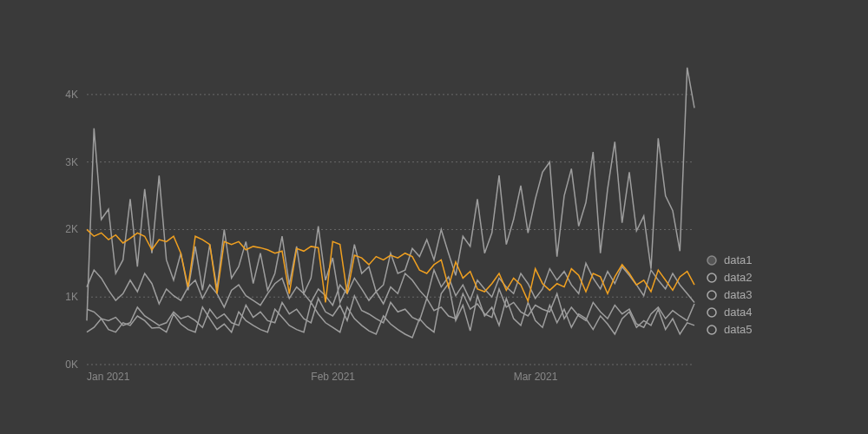 The width and height of the screenshot is (868, 434). Describe the element at coordinates (71, 95) in the screenshot. I see `y-tick-label: 4K` at that location.